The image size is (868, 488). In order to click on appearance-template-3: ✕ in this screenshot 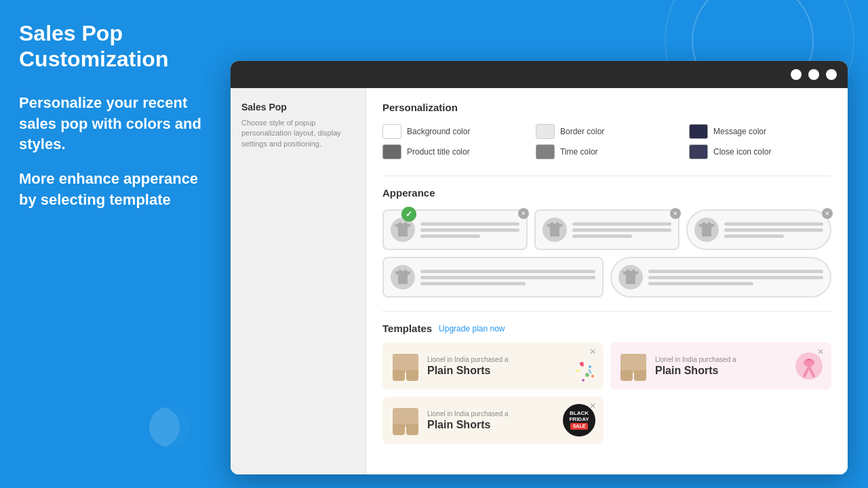, I will do `click(759, 230)`.